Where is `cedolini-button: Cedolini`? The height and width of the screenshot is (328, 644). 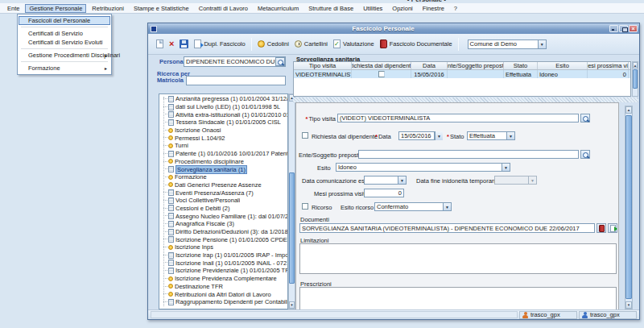 cedolini-button: Cedolini is located at coordinates (274, 44).